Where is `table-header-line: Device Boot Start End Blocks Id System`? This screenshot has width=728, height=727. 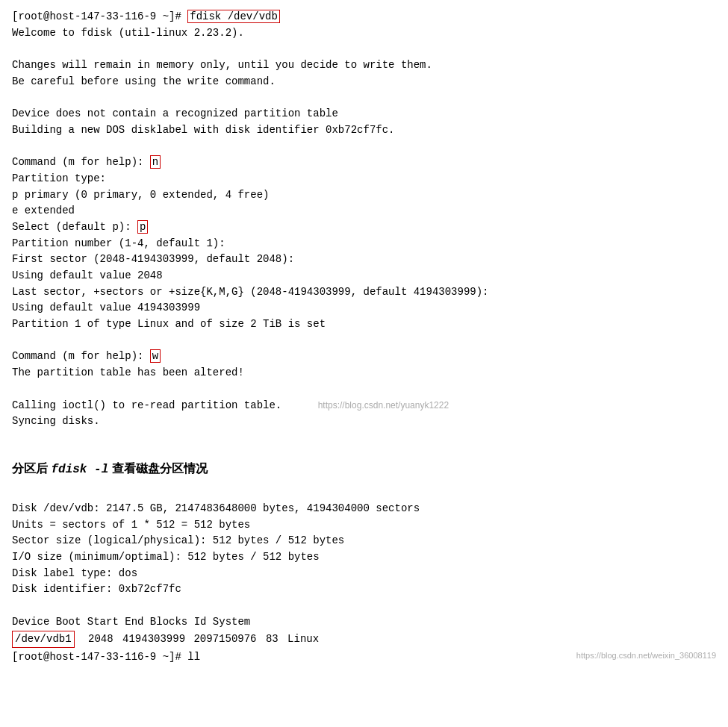
table-header-line: Device Boot Start End Blocks Id System is located at coordinates (364, 623).